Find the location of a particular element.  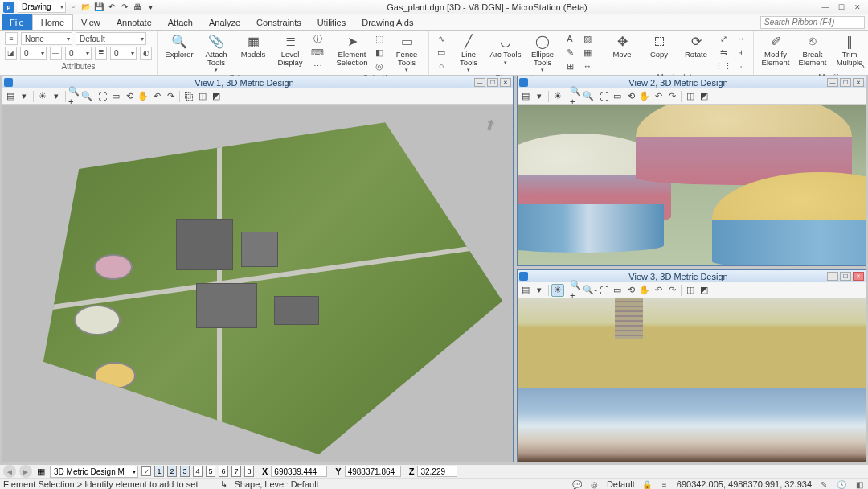

view-group-icon: ▦ is located at coordinates (41, 471).